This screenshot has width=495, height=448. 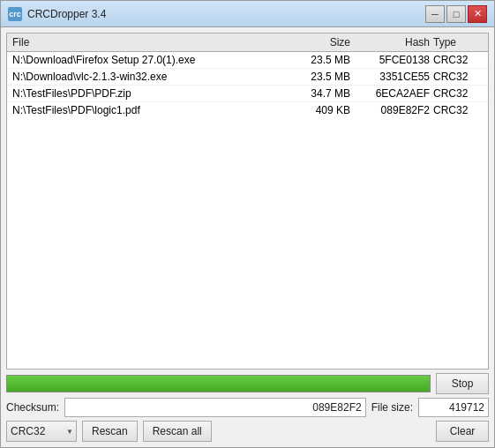 I want to click on filesize-group: File size:, so click(x=431, y=407).